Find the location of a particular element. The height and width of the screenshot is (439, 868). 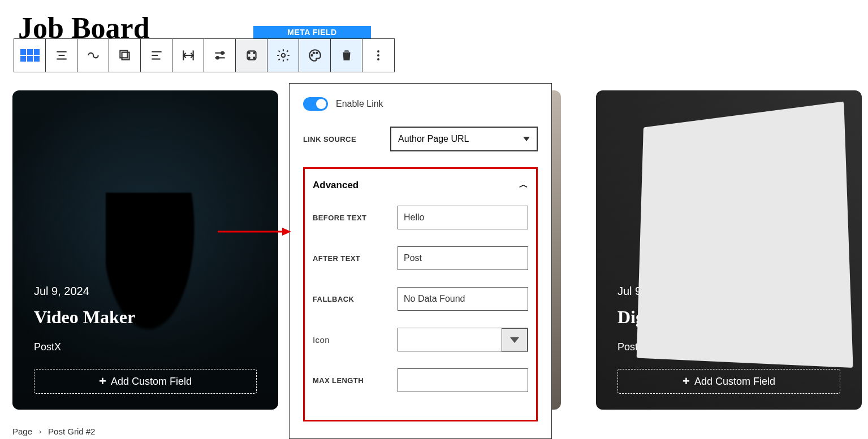

link-source-select: Author Page URL is located at coordinates (464, 139).